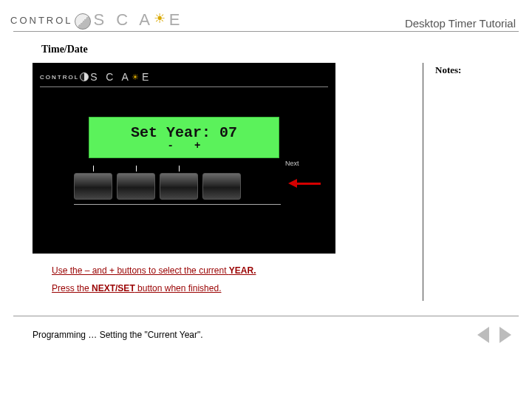  I want to click on prev-slide-button, so click(483, 335).